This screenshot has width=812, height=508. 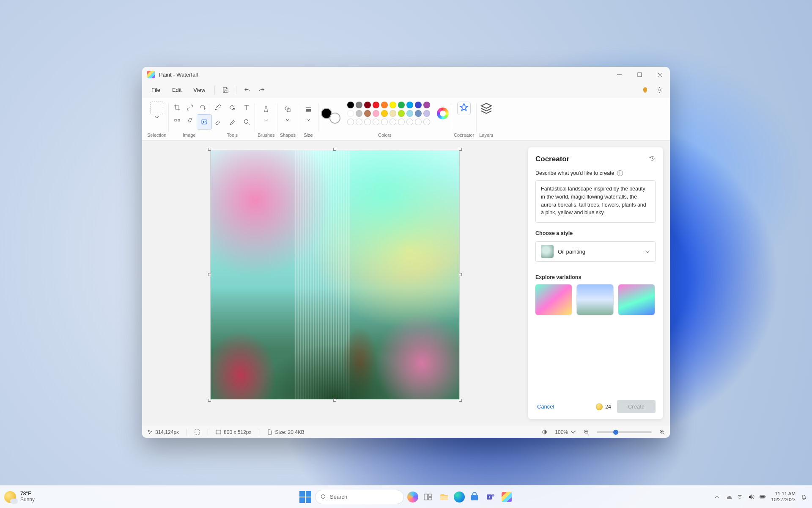 I want to click on taskbar-app-explorer, so click(x=444, y=497).